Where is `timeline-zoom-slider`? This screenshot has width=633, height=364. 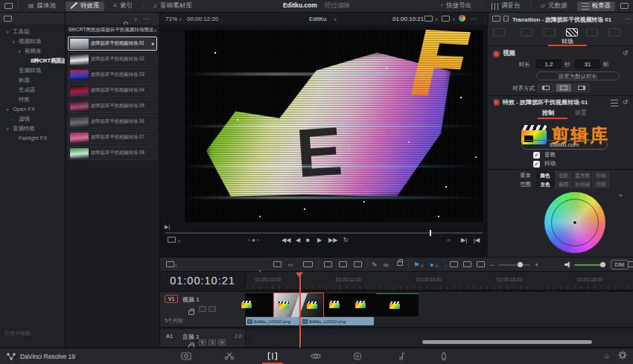
timeline-zoom-slider is located at coordinates (515, 265).